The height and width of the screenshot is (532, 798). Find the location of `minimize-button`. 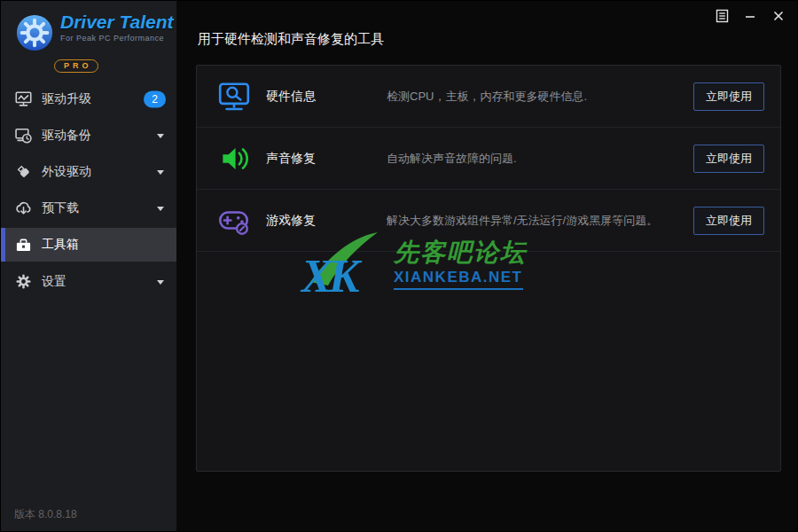

minimize-button is located at coordinates (750, 16).